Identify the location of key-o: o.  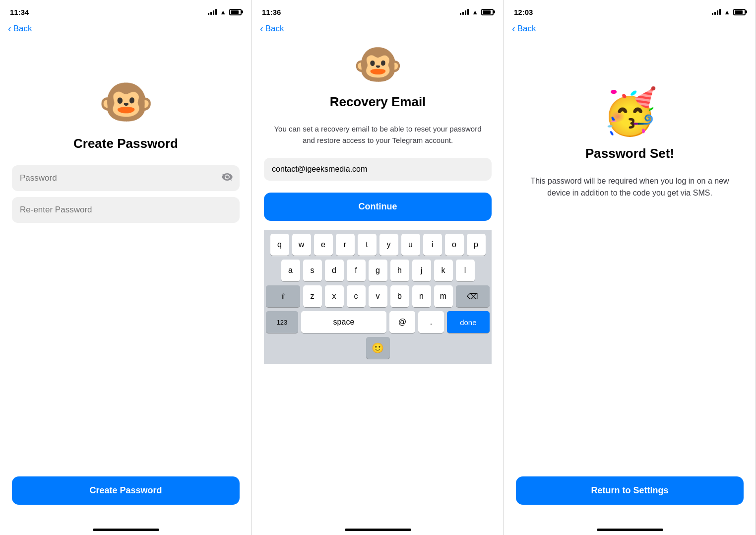
(454, 245).